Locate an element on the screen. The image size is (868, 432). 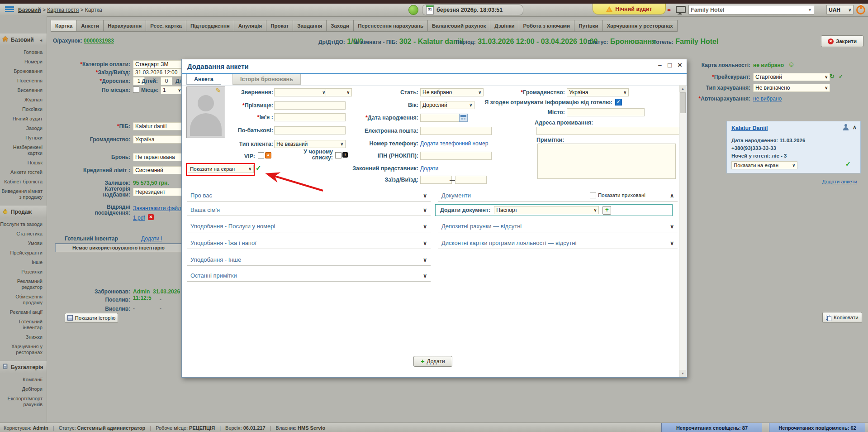
sidebar-item: Харчування у ресторанах is located at coordinates (24, 350).